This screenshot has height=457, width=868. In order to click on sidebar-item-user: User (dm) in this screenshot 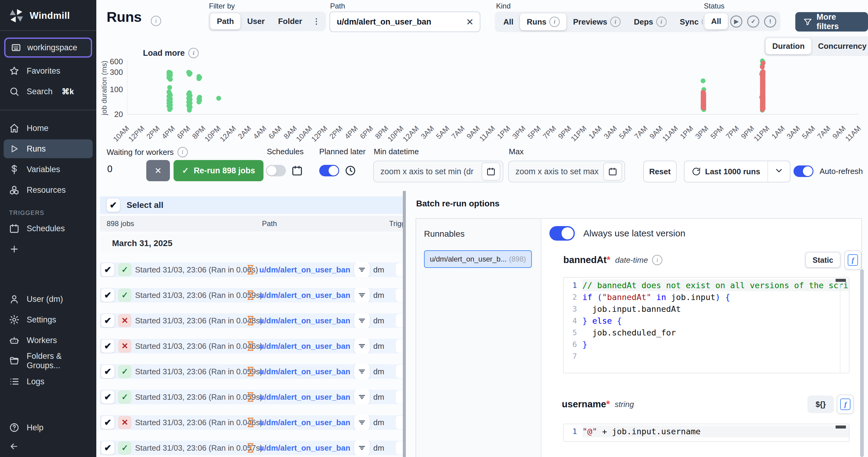, I will do `click(48, 299)`.